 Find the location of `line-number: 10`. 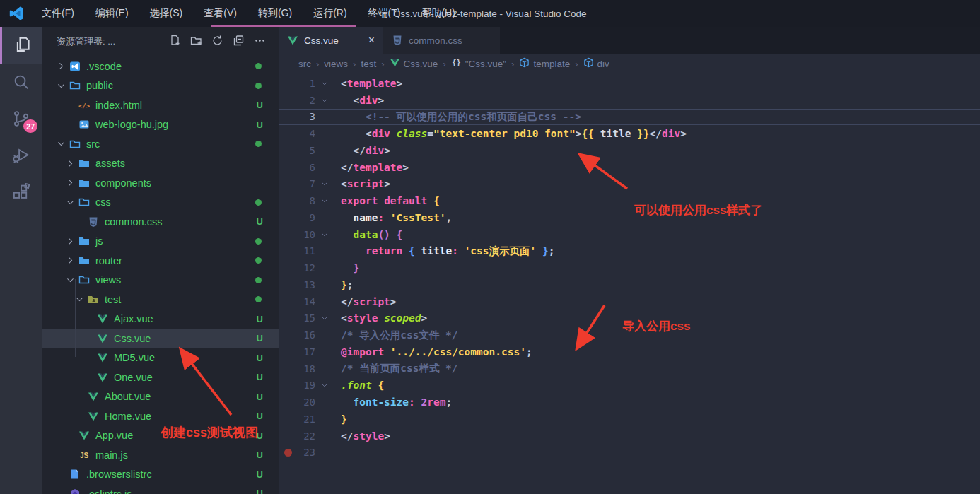

line-number: 10 is located at coordinates (297, 235).